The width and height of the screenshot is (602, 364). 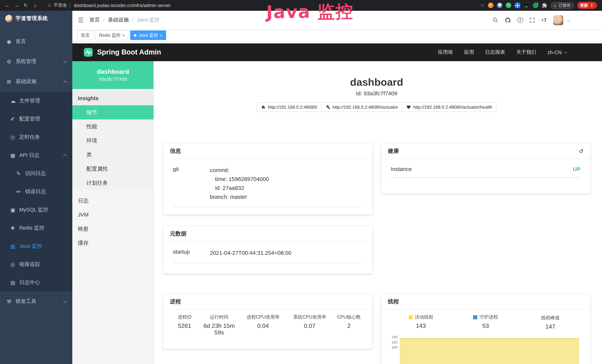 What do you see at coordinates (489, 317) in the screenshot?
I see `threads-legend-label: 守护进程` at bounding box center [489, 317].